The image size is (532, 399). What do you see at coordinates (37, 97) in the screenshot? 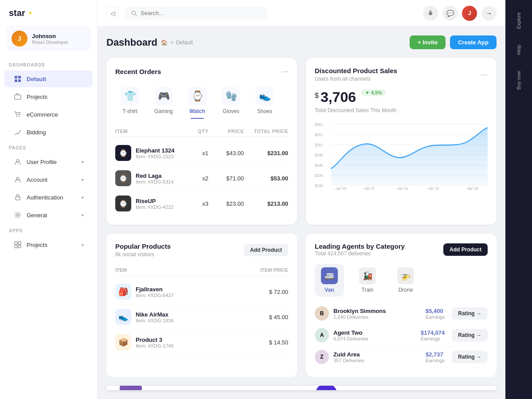
I see `sidebar-item-label: Projects` at bounding box center [37, 97].